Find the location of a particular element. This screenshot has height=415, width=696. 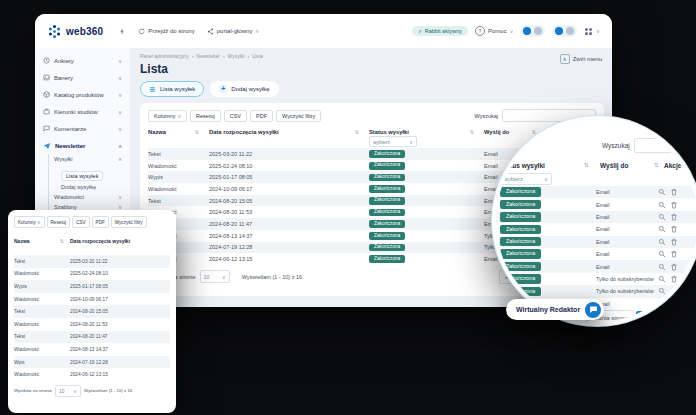

sidebar-item-lista-wysylek: Lista wysyłek is located at coordinates (82, 176).